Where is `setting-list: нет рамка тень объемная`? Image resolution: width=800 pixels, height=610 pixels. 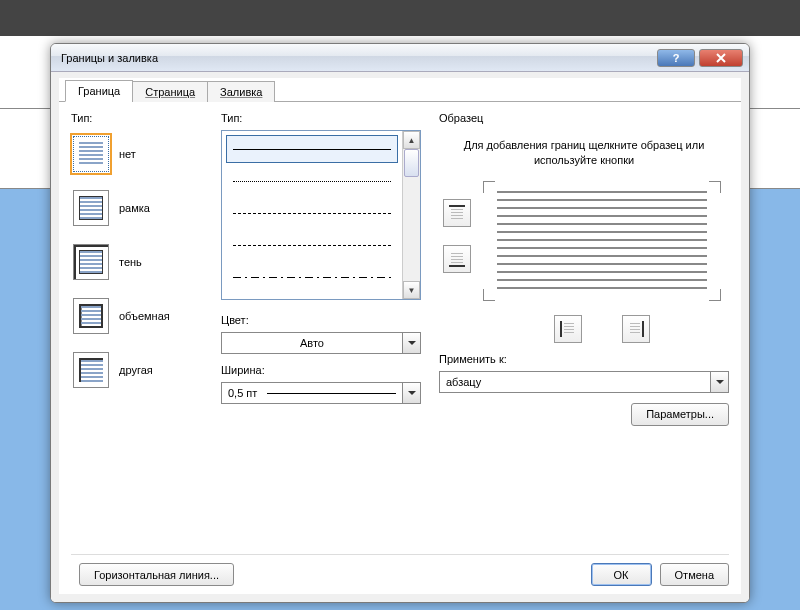 setting-list: нет рамка тень объемная is located at coordinates (141, 262).